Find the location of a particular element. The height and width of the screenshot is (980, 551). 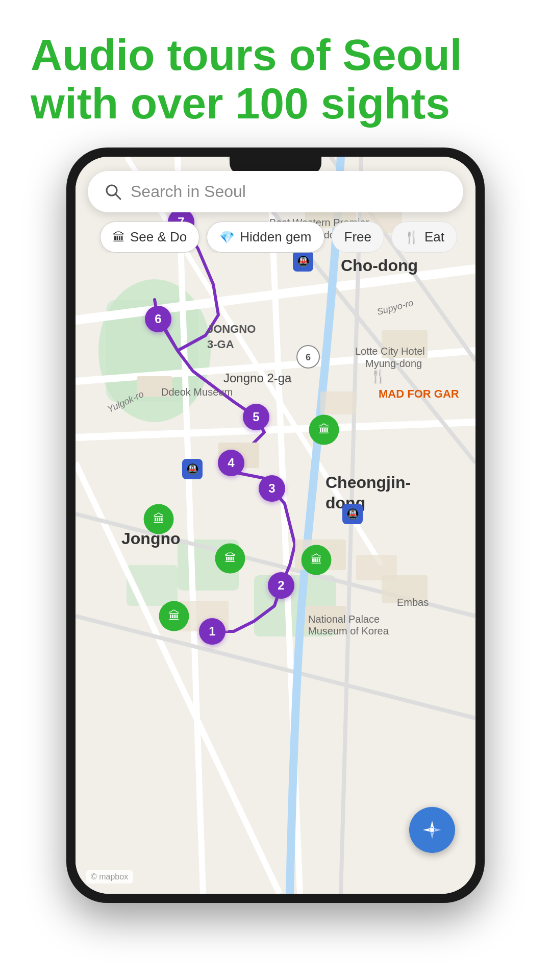

search-placeholder: Search in Seoul is located at coordinates (188, 192).